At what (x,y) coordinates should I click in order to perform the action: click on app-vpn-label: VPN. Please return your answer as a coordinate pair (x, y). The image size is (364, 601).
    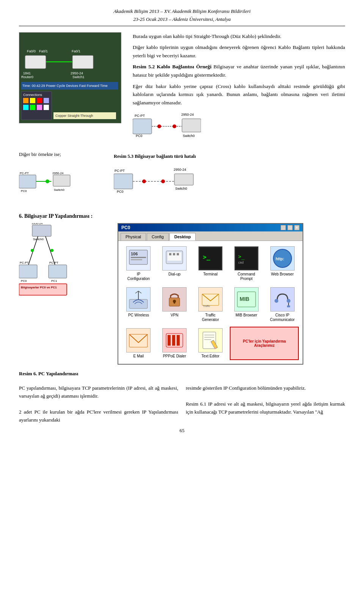
    Looking at the image, I should click on (174, 315).